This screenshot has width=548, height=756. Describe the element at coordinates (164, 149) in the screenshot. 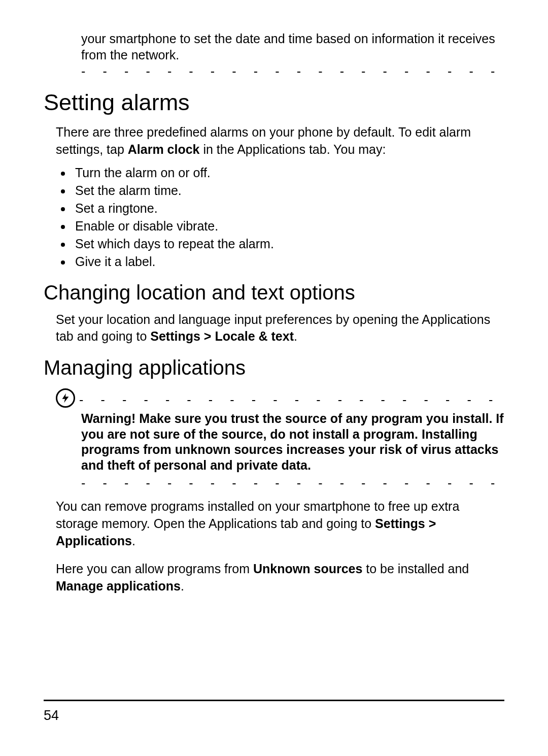

I see `alarm-clock-bold: Alarm clock` at that location.